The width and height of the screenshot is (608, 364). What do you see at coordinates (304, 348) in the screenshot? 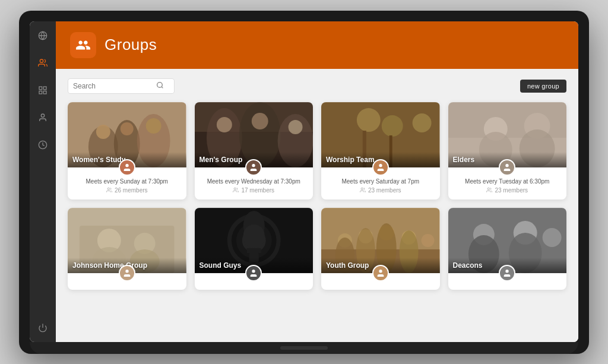
I see `laptop-chin` at bounding box center [304, 348].